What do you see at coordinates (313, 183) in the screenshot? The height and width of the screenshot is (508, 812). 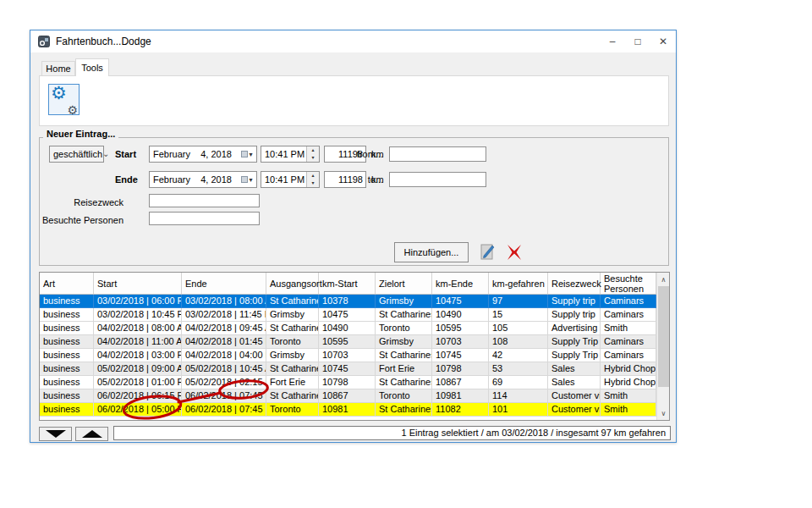 I see `spinner-down-icon: ▾` at bounding box center [313, 183].